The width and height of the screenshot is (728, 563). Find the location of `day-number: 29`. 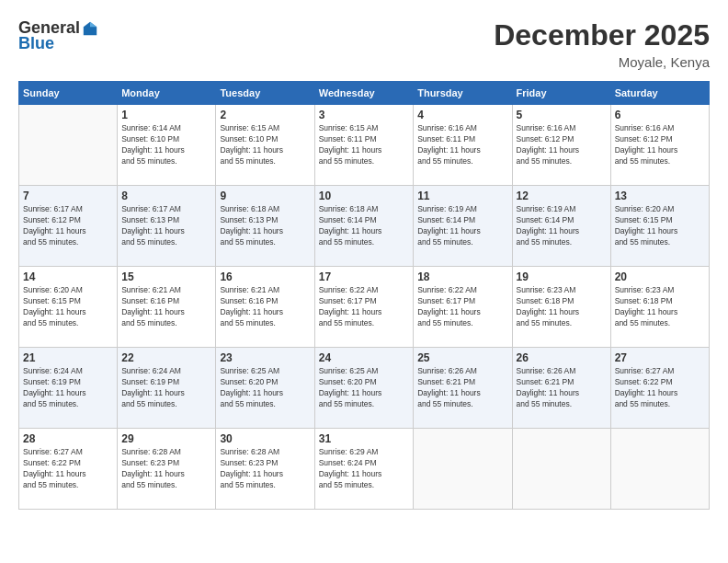

day-number: 29 is located at coordinates (166, 439).